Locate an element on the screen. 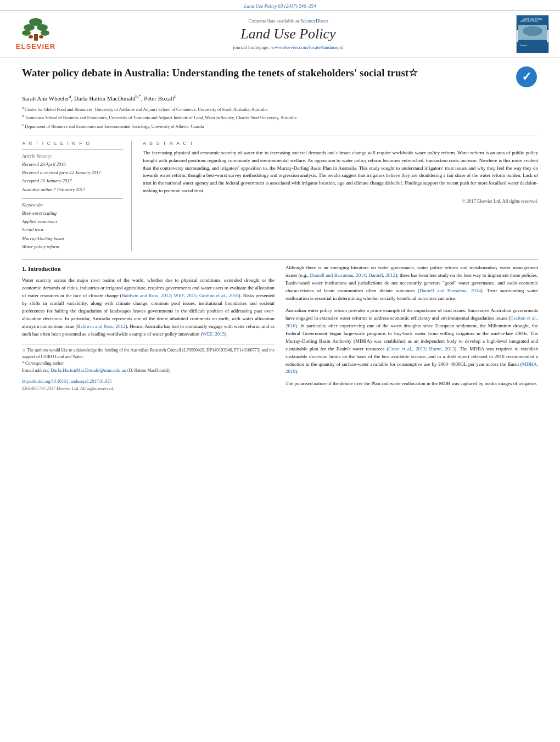  keyword-5: Water policy reform is located at coordinates (72, 247).